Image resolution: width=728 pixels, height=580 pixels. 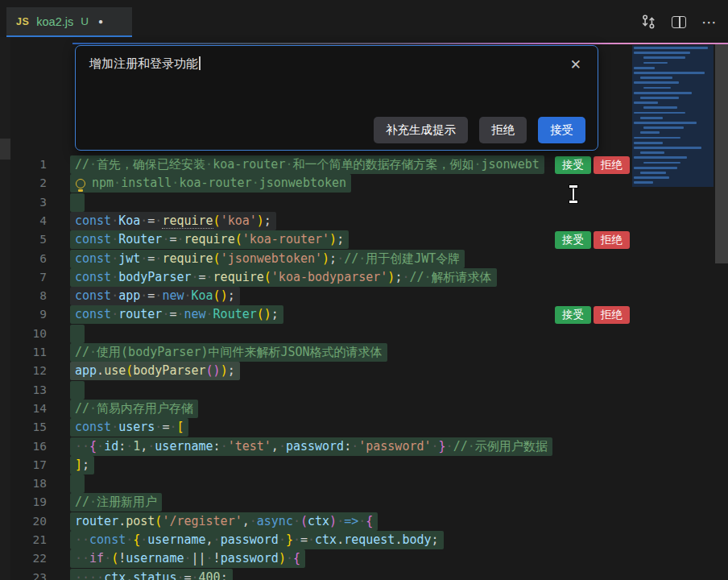 I want to click on line-number: 8, so click(x=23, y=296).